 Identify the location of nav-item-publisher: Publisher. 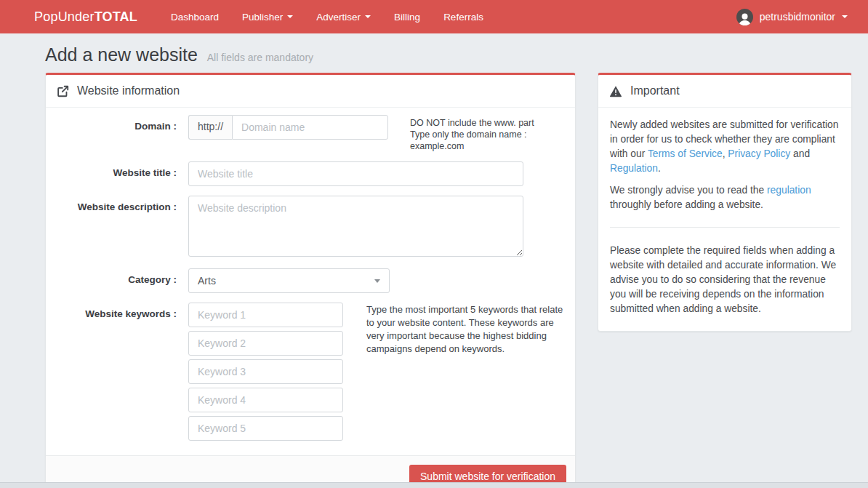
(268, 17).